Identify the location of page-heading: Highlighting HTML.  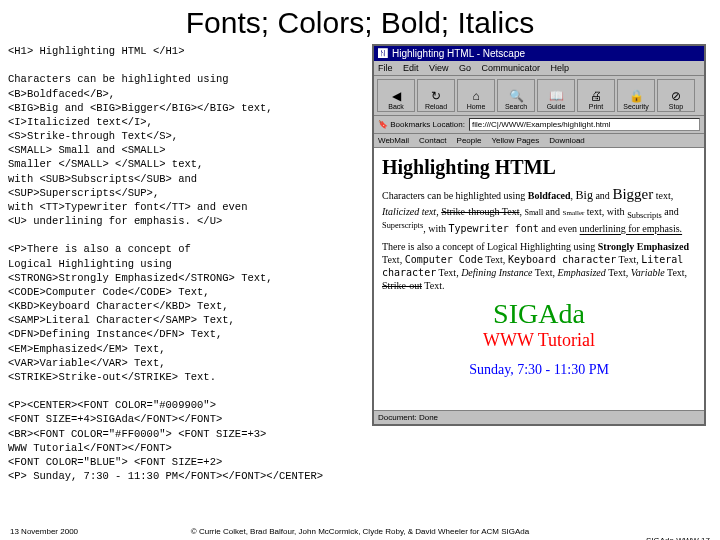
(539, 168).